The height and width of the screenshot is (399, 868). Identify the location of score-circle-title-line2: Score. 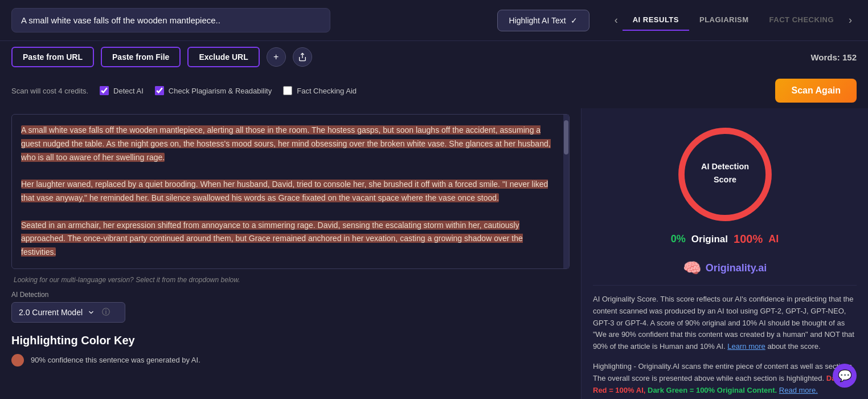
(725, 180).